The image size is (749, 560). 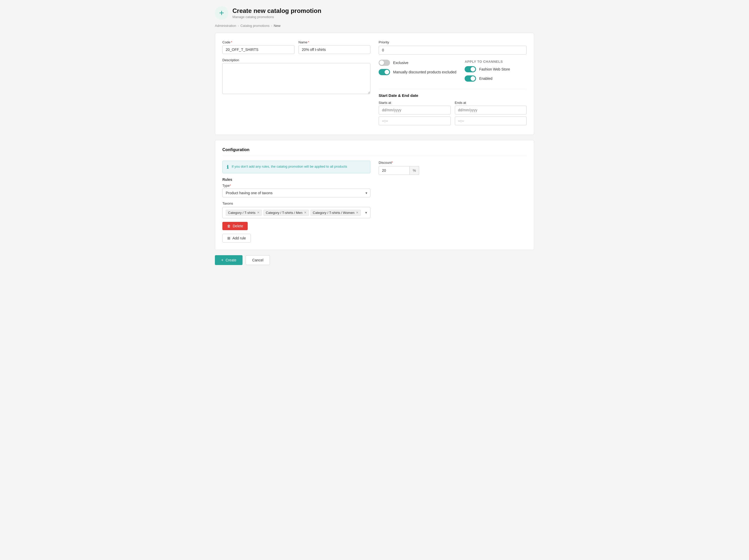 I want to click on remove-taxon-1: ✕, so click(x=258, y=213).